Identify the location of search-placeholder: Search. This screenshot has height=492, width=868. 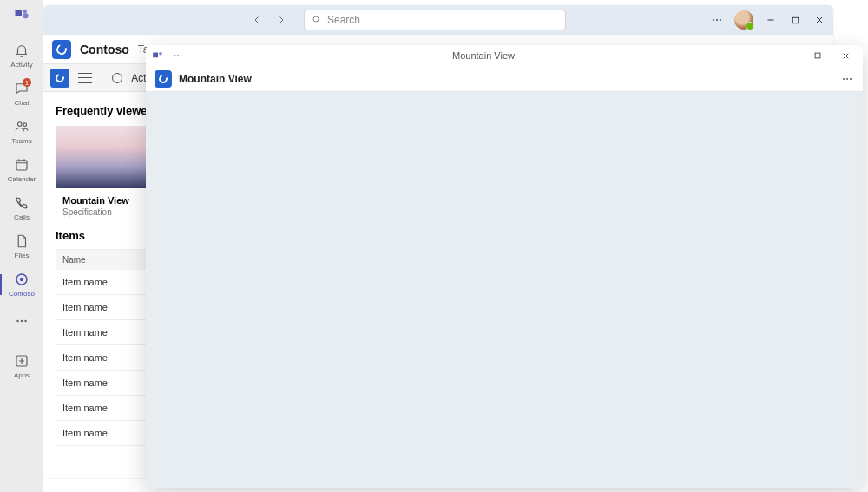
(344, 20).